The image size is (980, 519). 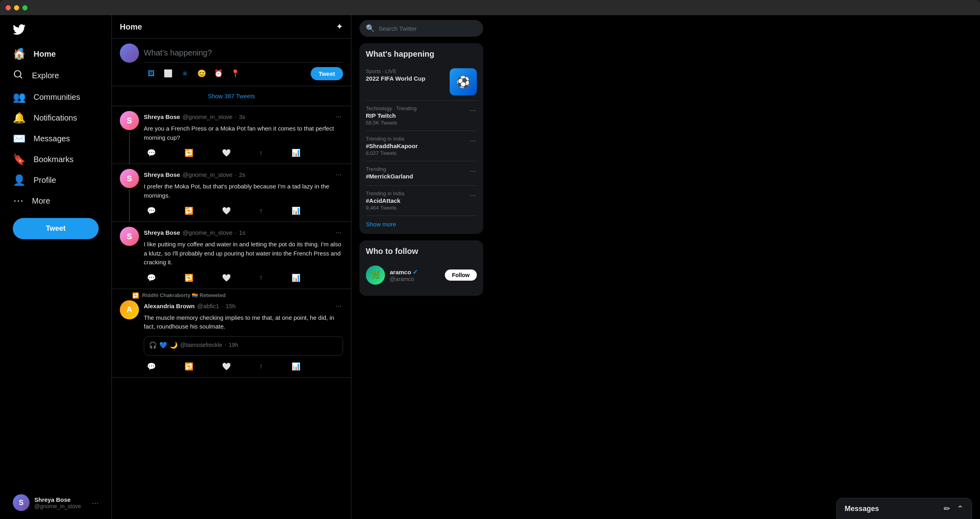 I want to click on minimize-button, so click(x=17, y=8).